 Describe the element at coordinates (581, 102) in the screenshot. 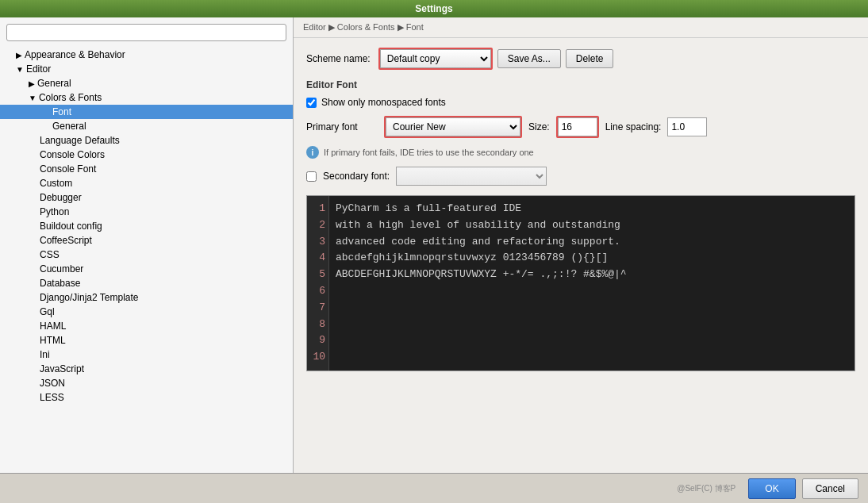

I see `monospaced-row: Show only monospaced fonts` at that location.